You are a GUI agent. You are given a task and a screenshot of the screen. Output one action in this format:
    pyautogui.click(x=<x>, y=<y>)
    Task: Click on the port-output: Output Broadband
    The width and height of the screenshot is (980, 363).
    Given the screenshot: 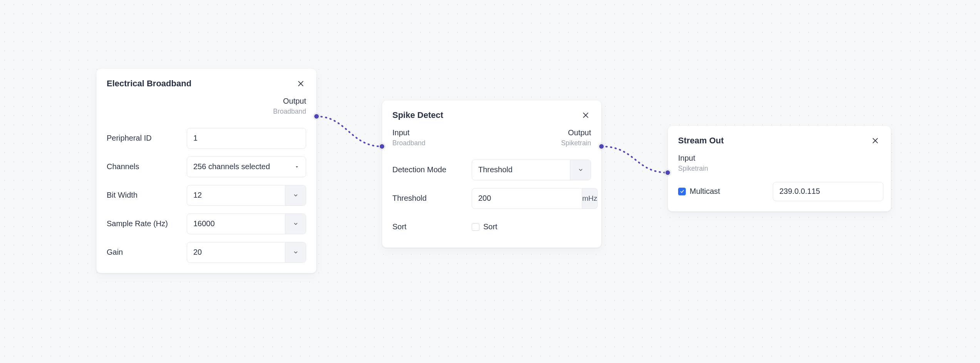 What is the action you would take?
    pyautogui.click(x=290, y=106)
    